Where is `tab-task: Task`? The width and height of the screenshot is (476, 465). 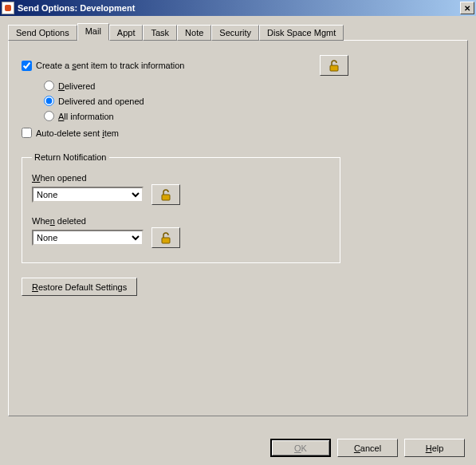 tab-task: Task is located at coordinates (159, 33).